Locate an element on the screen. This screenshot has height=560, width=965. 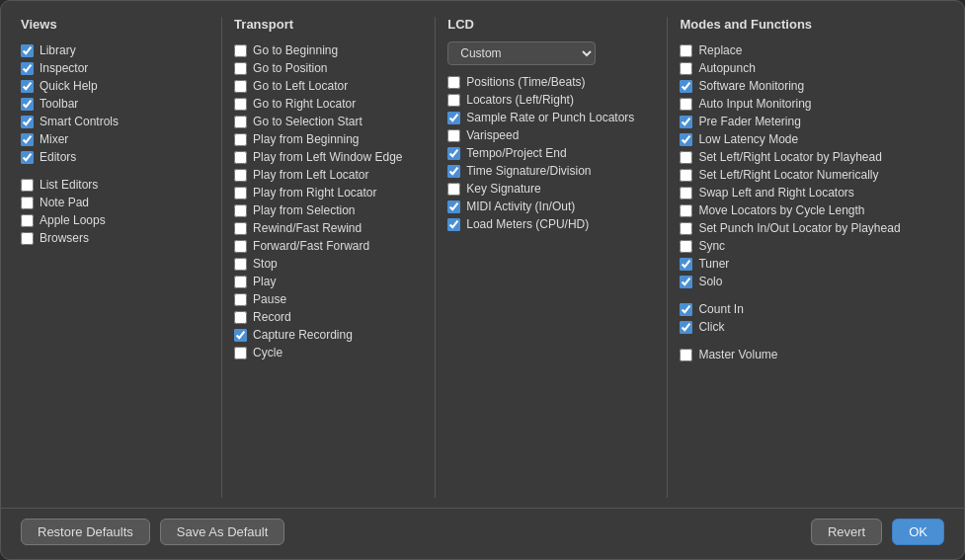
list-item: Play is located at coordinates (328, 281).